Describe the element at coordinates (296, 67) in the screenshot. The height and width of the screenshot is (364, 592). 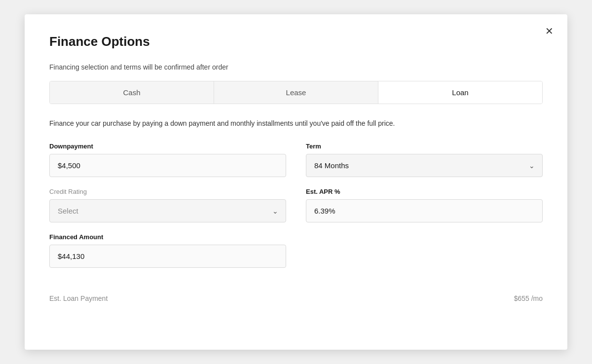
I see `subtitle-text: Financing selection and terms will be co…` at that location.